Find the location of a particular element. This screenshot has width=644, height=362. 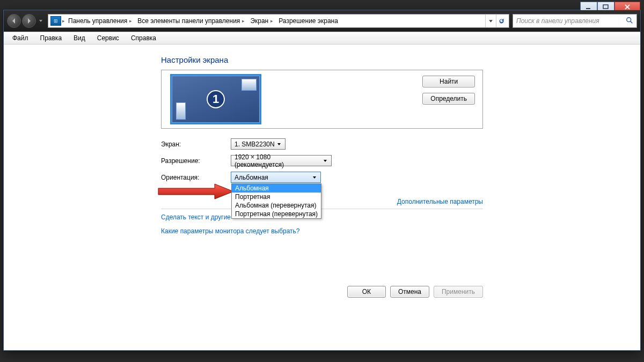

text-size-link: Сделать текст и другие is located at coordinates (322, 217).